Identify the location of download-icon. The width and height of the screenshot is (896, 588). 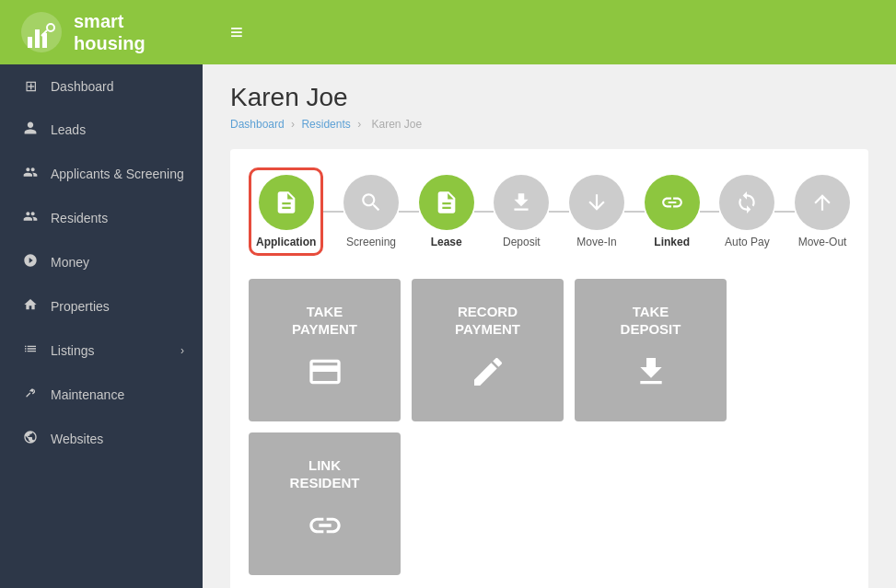
(651, 375).